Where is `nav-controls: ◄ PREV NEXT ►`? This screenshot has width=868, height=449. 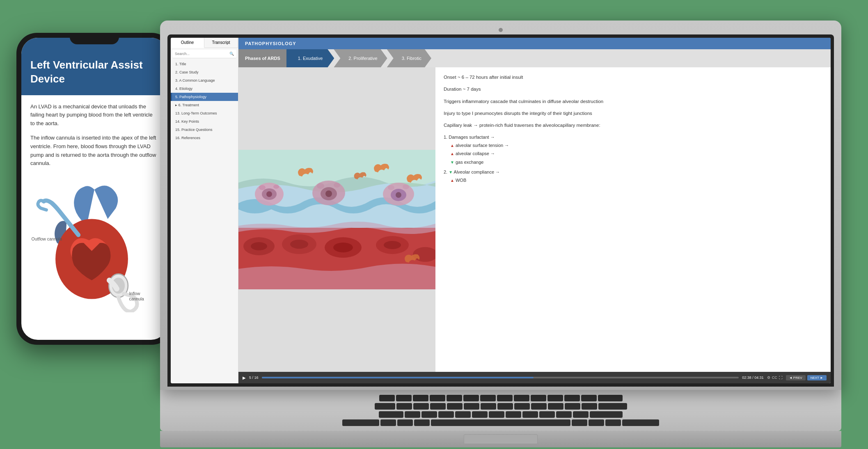
nav-controls: ◄ PREV NEXT ► is located at coordinates (806, 378).